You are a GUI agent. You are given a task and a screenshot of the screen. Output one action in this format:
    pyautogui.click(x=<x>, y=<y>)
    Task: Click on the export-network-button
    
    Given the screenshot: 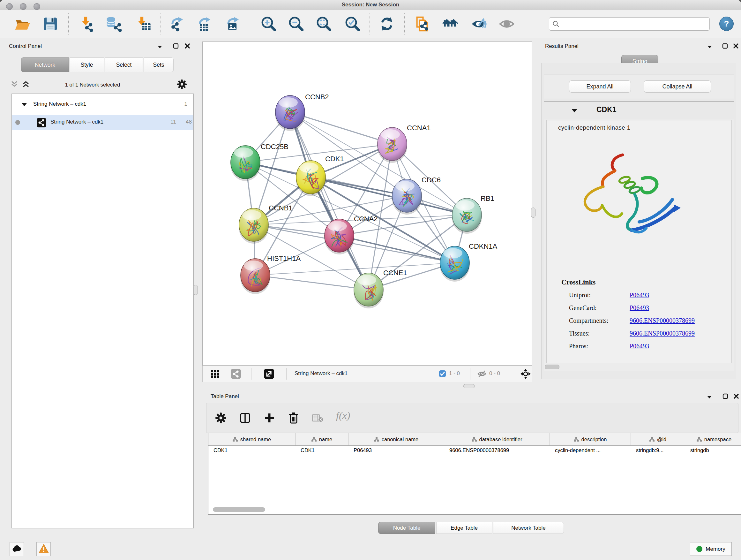 What is the action you would take?
    pyautogui.click(x=176, y=24)
    